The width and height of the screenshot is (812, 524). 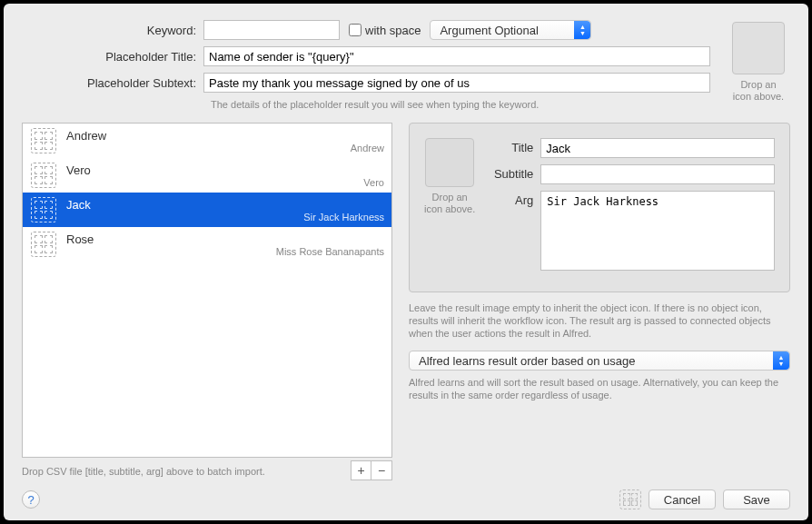 I want to click on form-rows: Keyword: with space Argument Optional ▲▼…, so click(x=366, y=65).